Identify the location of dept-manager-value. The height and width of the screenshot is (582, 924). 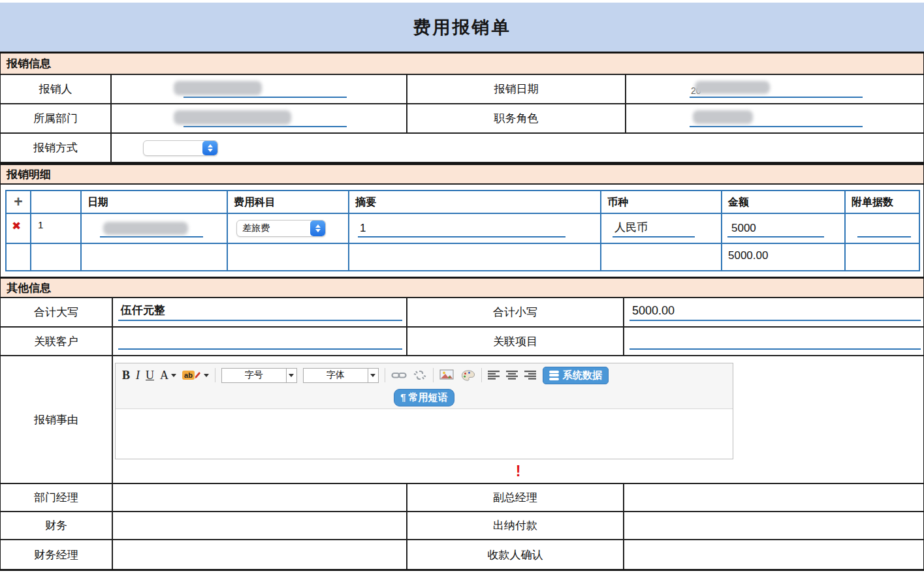
(260, 497).